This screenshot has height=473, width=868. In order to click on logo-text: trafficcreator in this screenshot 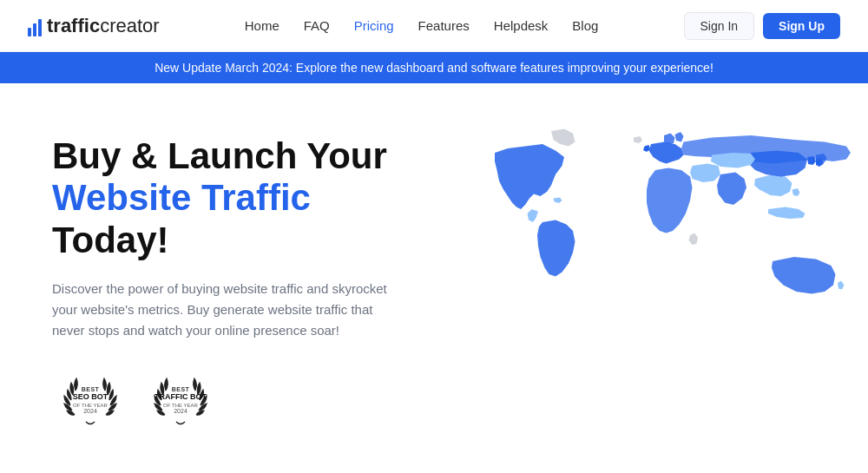, I will do `click(103, 26)`.